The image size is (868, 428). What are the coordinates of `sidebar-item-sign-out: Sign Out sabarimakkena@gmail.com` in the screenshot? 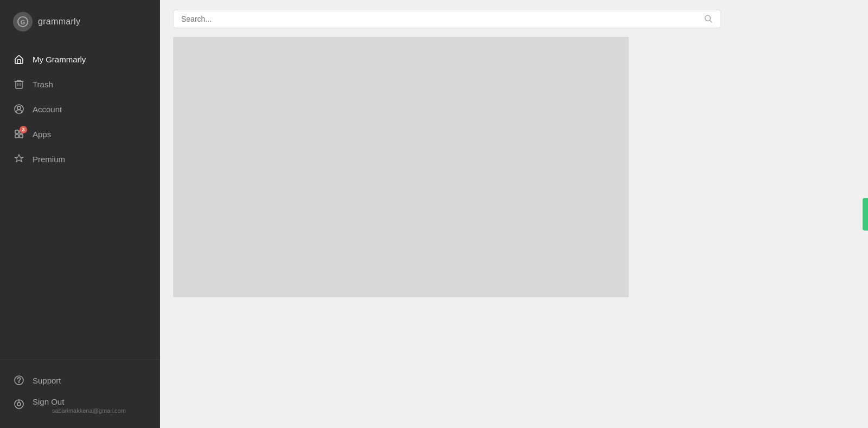 It's located at (80, 406).